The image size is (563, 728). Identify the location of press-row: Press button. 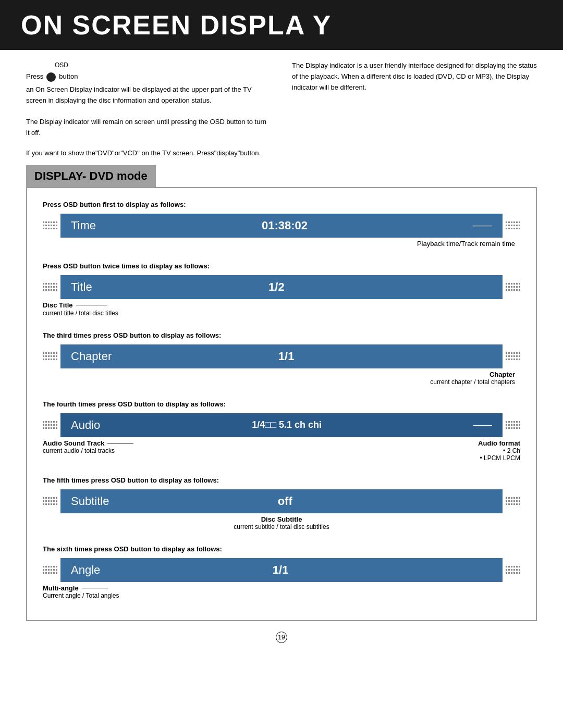
(149, 77).